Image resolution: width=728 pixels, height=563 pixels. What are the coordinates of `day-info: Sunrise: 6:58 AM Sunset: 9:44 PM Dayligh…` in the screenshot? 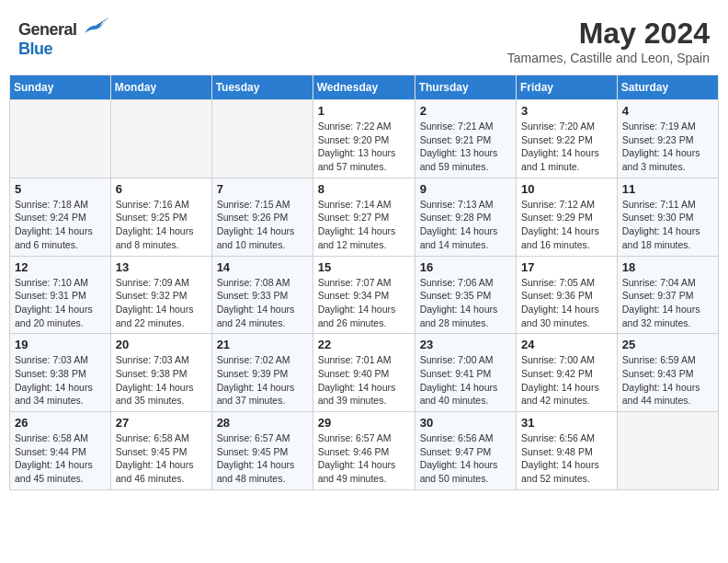 It's located at (61, 458).